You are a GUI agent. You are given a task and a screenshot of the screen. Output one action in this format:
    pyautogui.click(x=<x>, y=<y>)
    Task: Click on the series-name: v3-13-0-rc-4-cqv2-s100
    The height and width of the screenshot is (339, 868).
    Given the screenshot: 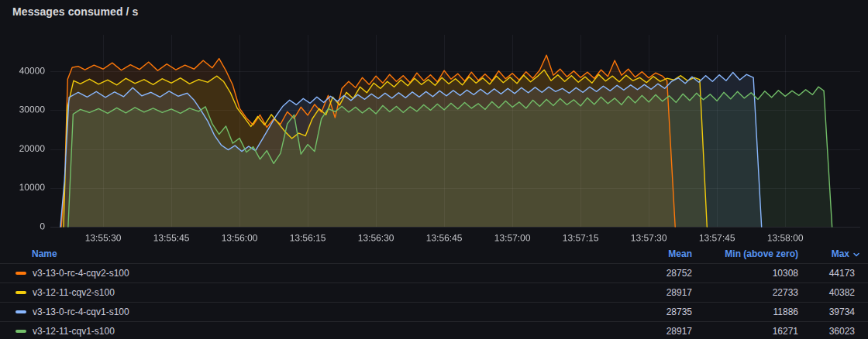 What is the action you would take?
    pyautogui.click(x=81, y=273)
    